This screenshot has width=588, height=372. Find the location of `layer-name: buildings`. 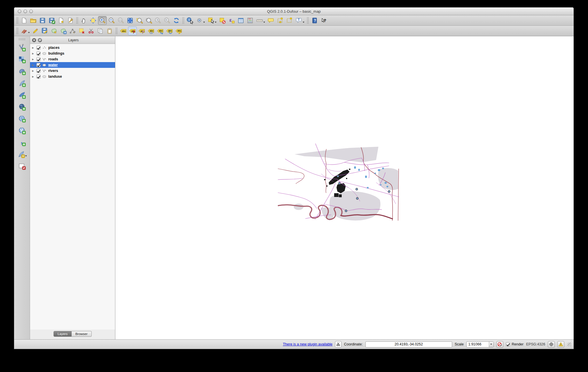

layer-name: buildings is located at coordinates (56, 53).